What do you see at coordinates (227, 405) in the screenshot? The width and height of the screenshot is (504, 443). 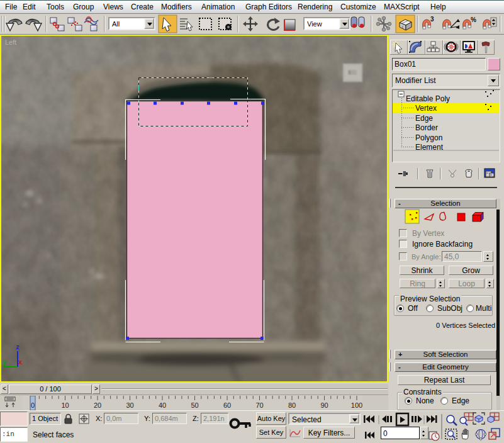 I see `svg-text: 60` at bounding box center [227, 405].